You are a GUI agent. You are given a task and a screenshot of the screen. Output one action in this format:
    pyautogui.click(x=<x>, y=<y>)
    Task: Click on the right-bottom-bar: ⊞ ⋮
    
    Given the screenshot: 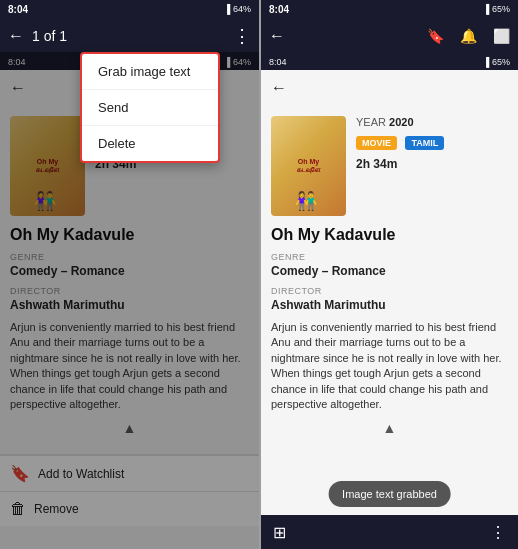 What is the action you would take?
    pyautogui.click(x=390, y=532)
    